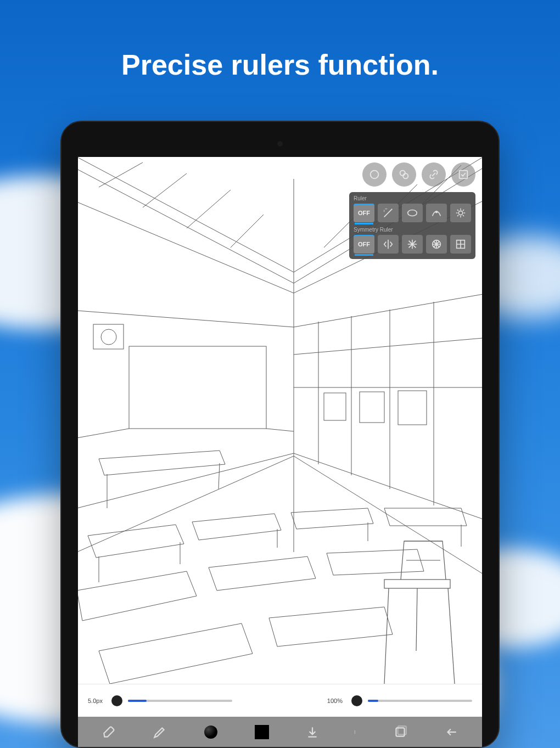 The height and width of the screenshot is (748, 560). What do you see at coordinates (412, 244) in the screenshot?
I see `symmetry-row: OFF` at bounding box center [412, 244].